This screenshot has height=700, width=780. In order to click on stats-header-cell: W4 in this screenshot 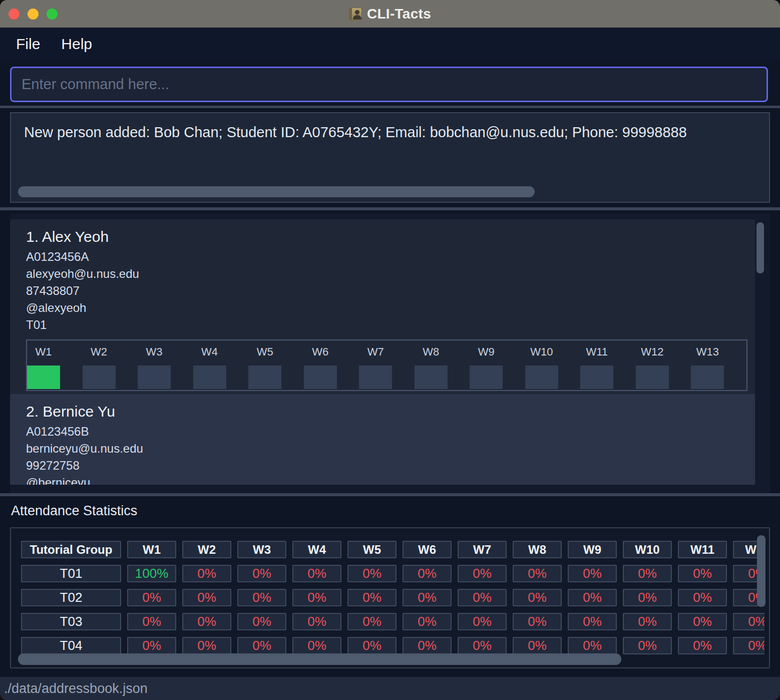, I will do `click(317, 550)`.